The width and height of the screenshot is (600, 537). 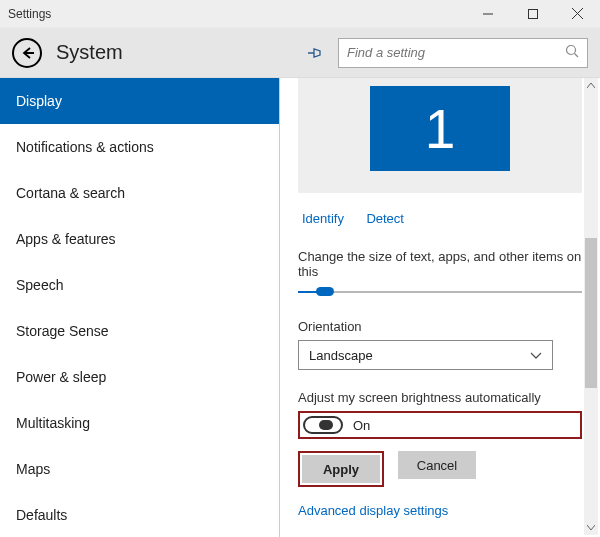 I want to click on sidebar-item-label: Power & sleep, so click(x=61, y=377).